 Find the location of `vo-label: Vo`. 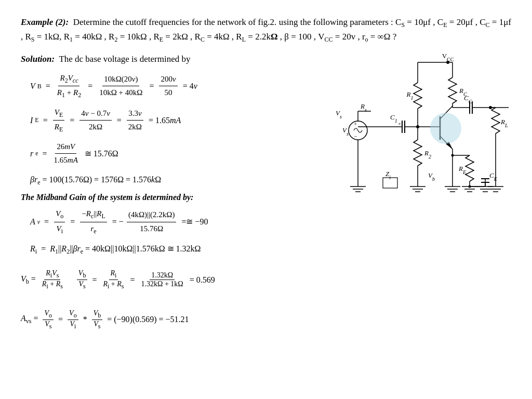

vo-label: Vo is located at coordinates (511, 109).